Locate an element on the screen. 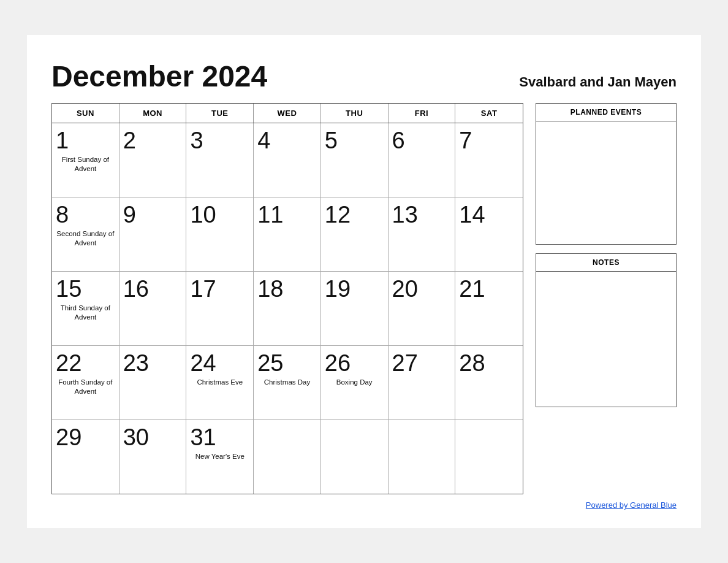 This screenshot has height=563, width=728. day-number: 3 is located at coordinates (219, 141).